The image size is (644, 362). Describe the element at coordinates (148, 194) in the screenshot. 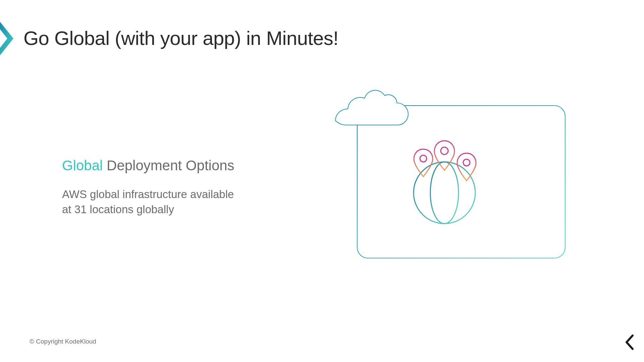

I see `description-line1: AWS global infrastructure available` at that location.